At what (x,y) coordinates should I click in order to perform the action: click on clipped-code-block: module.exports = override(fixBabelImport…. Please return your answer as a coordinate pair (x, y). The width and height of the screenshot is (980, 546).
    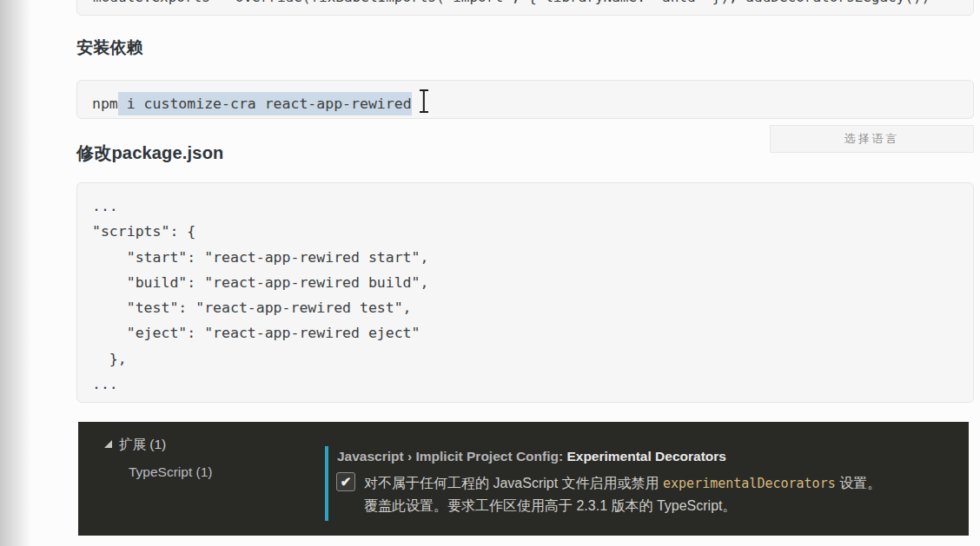
    Looking at the image, I should click on (525, 8).